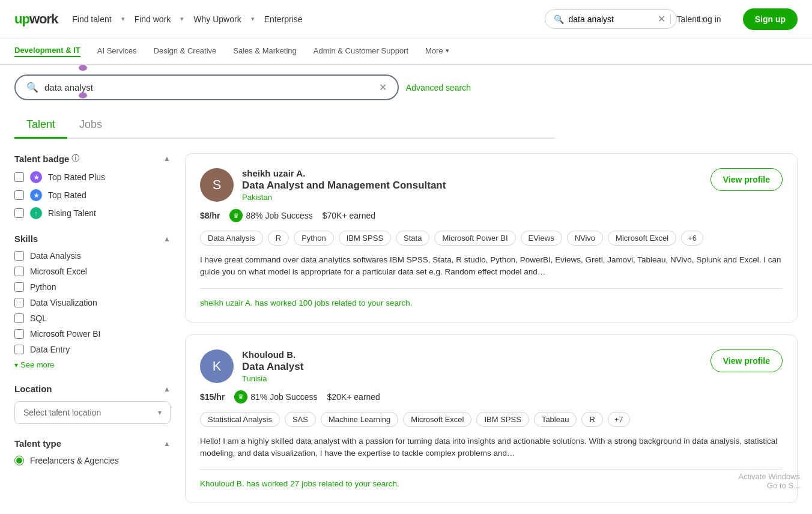  What do you see at coordinates (92, 365) in the screenshot?
I see `see-more-skills: ▾ See more` at bounding box center [92, 365].